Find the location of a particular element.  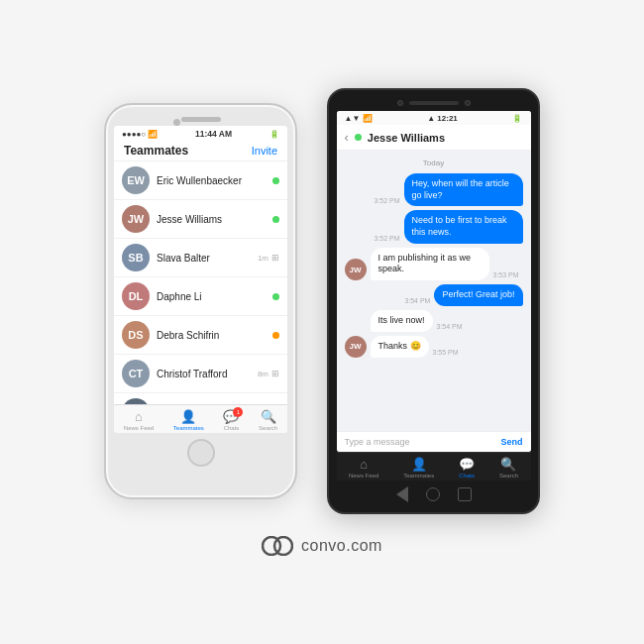

tab-icon: 🔍 is located at coordinates (268, 416).